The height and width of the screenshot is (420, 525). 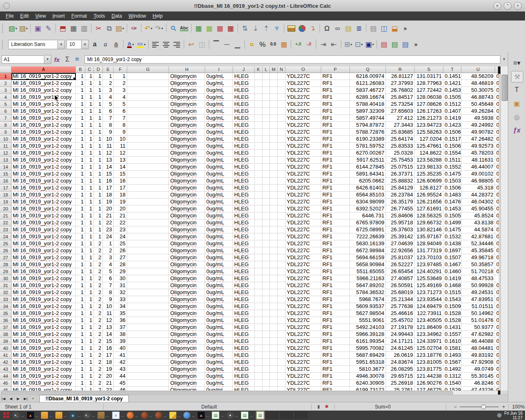 I want to click on taskbar-item-image-viewer: ..., so click(x=175, y=415).